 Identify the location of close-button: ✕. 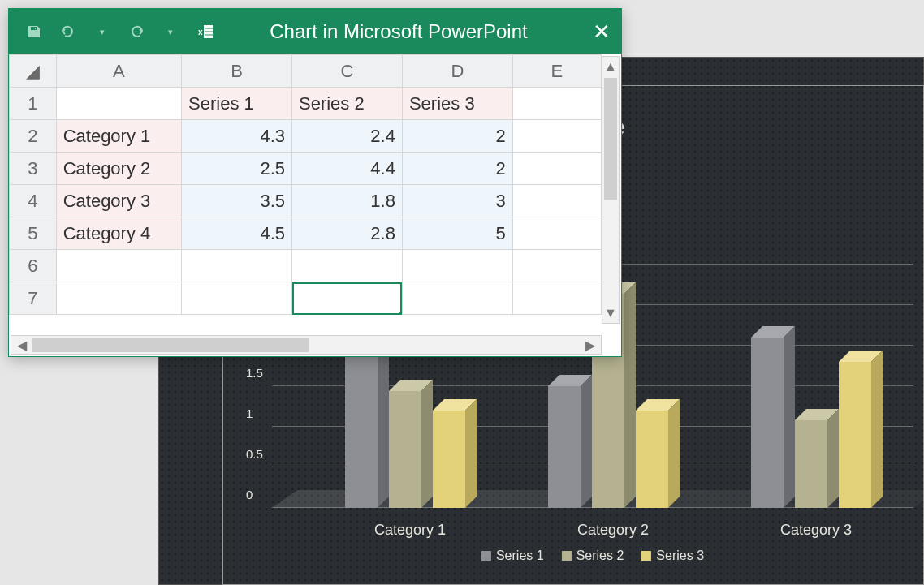
(602, 32).